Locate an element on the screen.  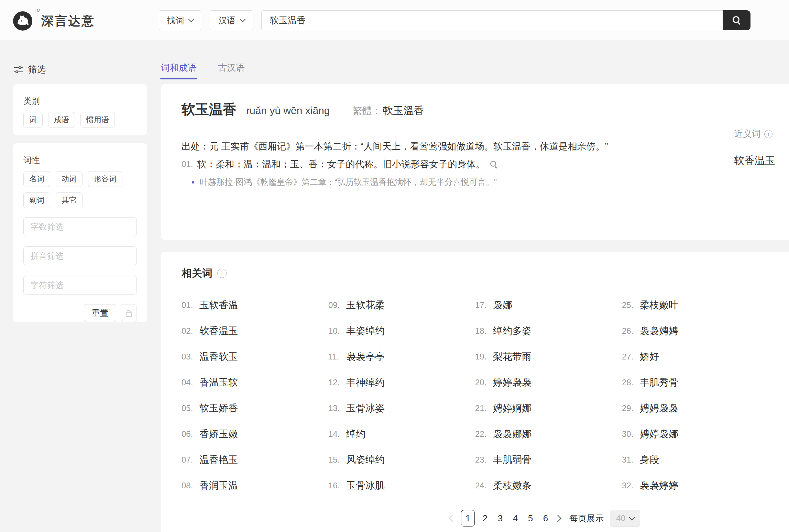
related-word-text: 身段 is located at coordinates (649, 460).